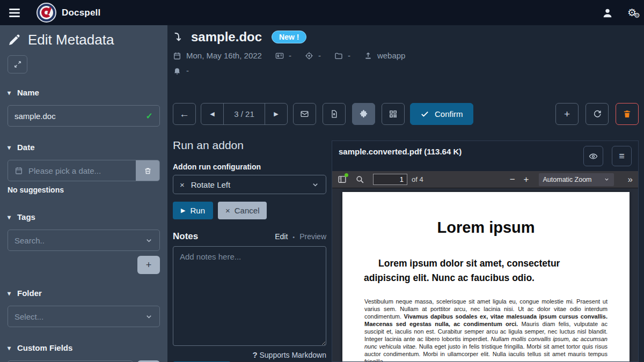 The height and width of the screenshot is (362, 644). Describe the element at coordinates (567, 114) in the screenshot. I see `add-item-button: +` at that location.